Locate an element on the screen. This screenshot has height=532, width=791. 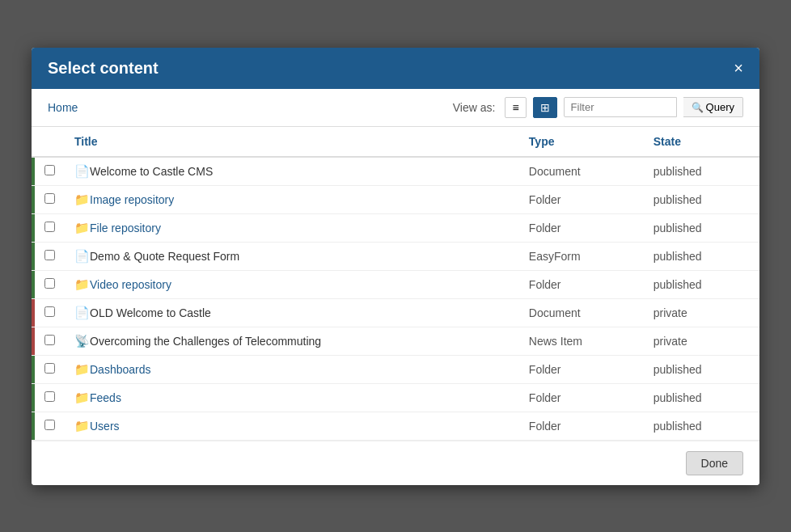
breadcrumb-home: Home is located at coordinates (63, 108).